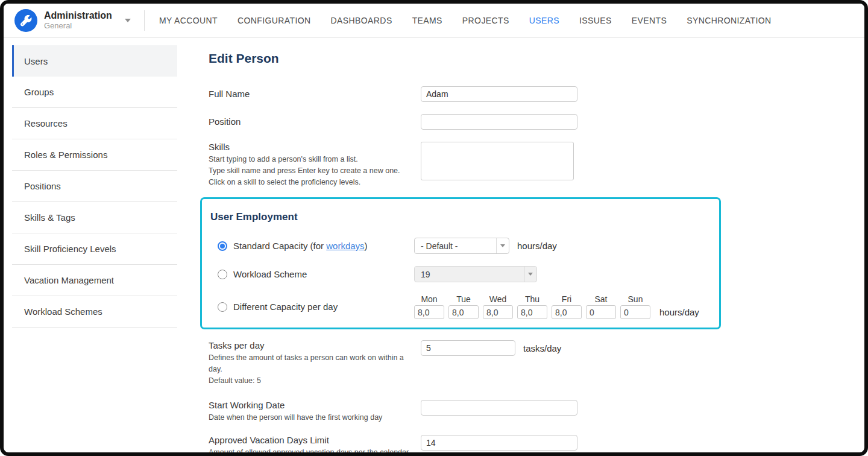 The image size is (868, 456). What do you see at coordinates (497, 161) in the screenshot?
I see `skills-input` at bounding box center [497, 161].